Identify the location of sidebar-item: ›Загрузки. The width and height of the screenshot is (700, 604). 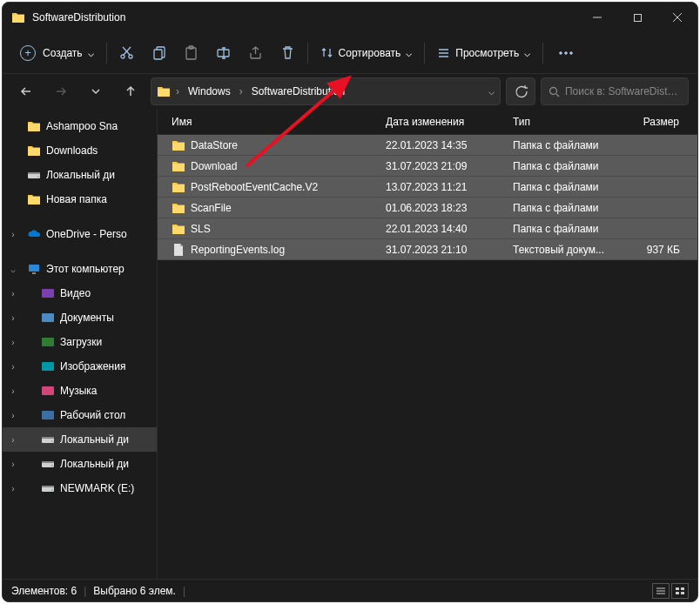
(80, 342).